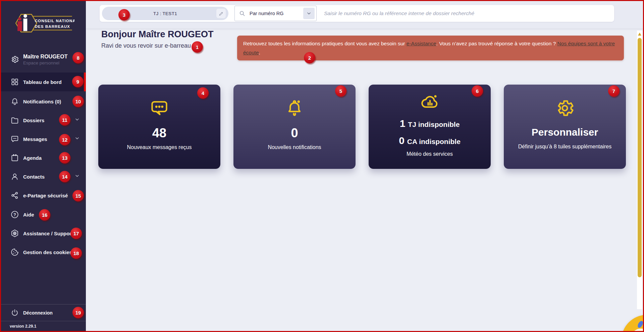 This screenshot has height=332, width=644. What do you see at coordinates (15, 120) in the screenshot?
I see `folder-icon` at bounding box center [15, 120].